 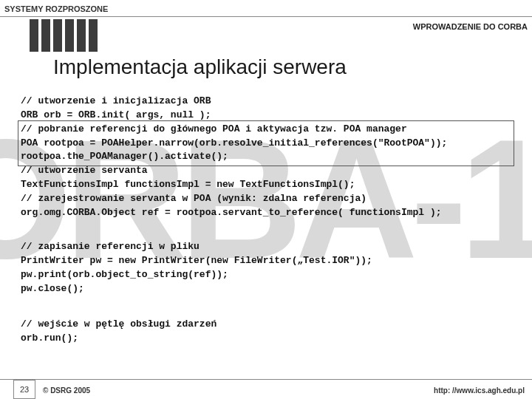 What do you see at coordinates (118, 332) in the screenshot?
I see `code-block-3: // wejście w pętlę obsługi zdarzeń orb.r…` at bounding box center [118, 332].